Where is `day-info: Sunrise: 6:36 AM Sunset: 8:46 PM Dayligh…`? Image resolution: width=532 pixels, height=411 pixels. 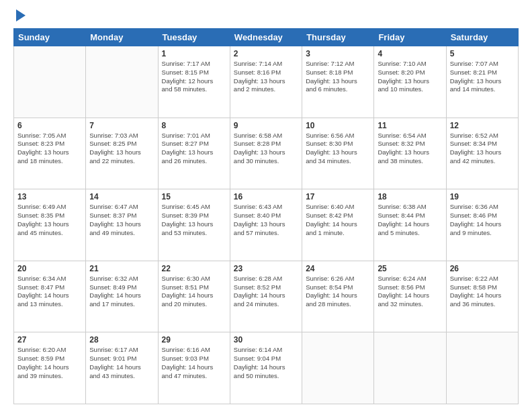
day-info: Sunrise: 6:36 AM Sunset: 8:46 PM Dayligh… is located at coordinates (482, 220).